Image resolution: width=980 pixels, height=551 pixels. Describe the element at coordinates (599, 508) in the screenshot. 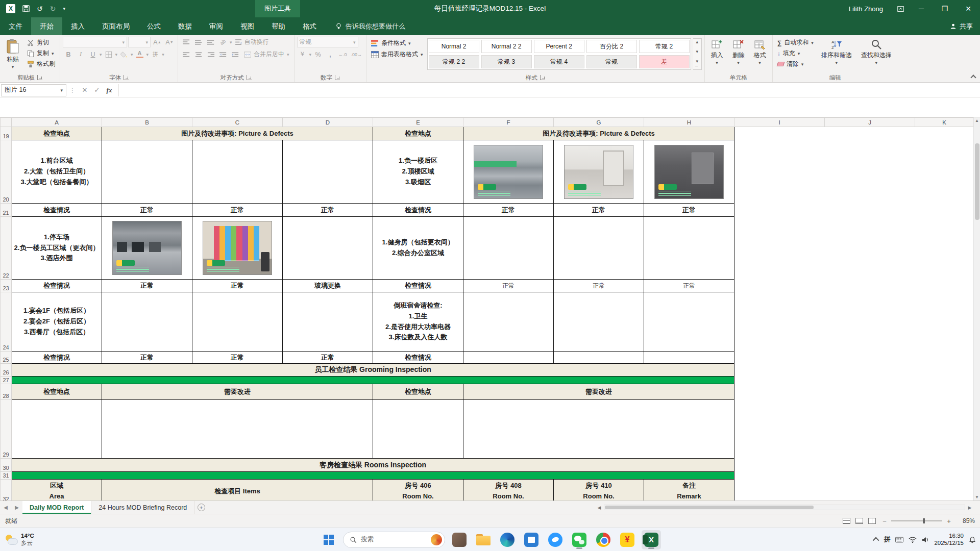

I see `scroll-left-icon: ◀` at that location.